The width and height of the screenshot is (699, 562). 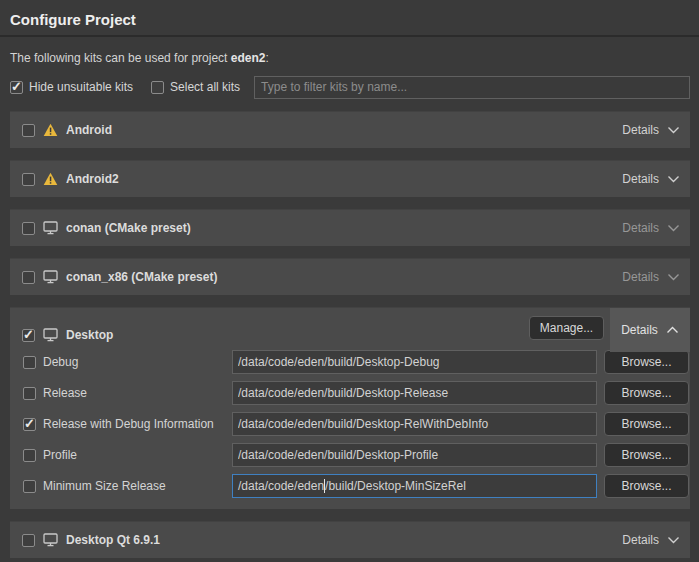 What do you see at coordinates (28, 336) in the screenshot?
I see `kit-checkbox-desktop` at bounding box center [28, 336].